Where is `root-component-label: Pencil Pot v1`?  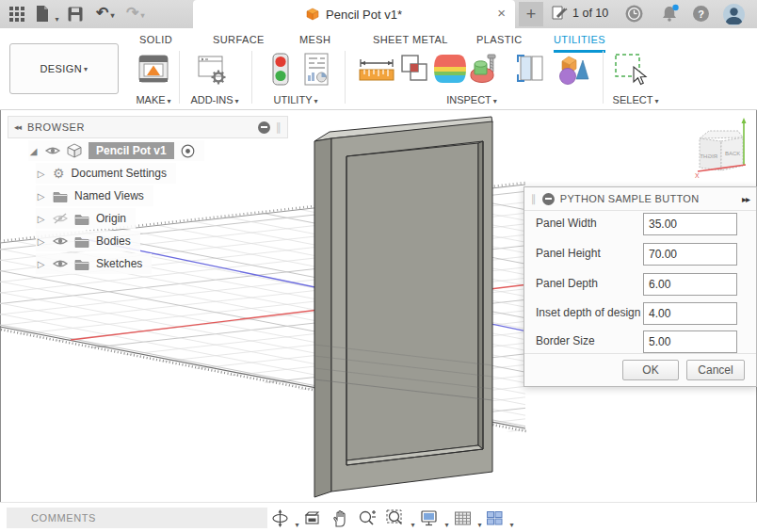 root-component-label: Pencil Pot v1 is located at coordinates (132, 151).